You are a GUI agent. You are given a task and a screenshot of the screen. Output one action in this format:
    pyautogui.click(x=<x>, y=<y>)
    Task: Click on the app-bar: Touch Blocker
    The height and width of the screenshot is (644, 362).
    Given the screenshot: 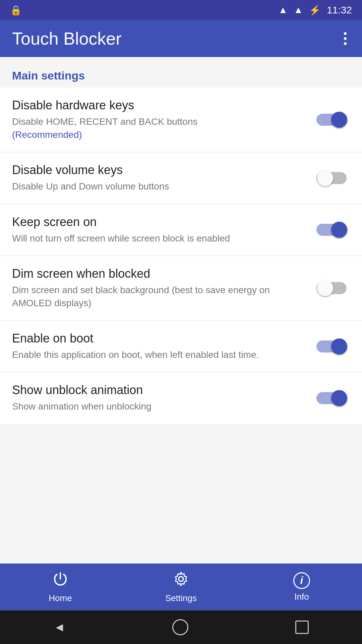 What is the action you would take?
    pyautogui.click(x=181, y=39)
    